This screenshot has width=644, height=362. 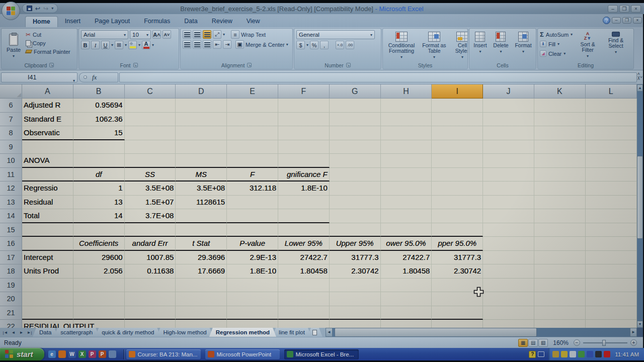 What do you see at coordinates (197, 34) in the screenshot?
I see `middle-align-button` at bounding box center [197, 34].